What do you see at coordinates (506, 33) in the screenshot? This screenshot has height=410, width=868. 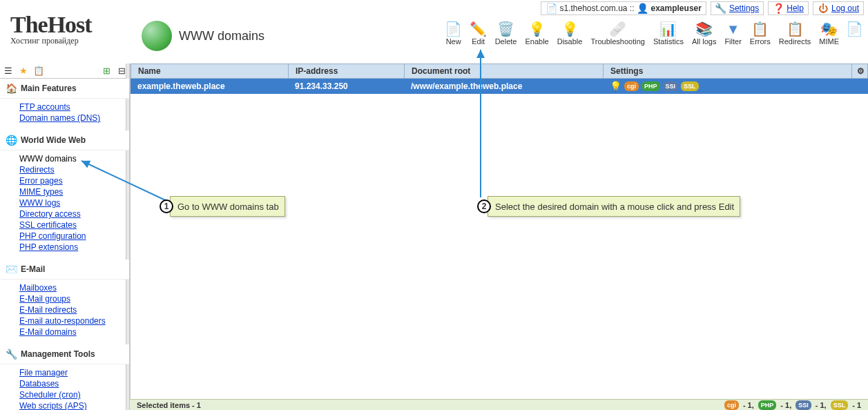 I see `delete-button: 🗑️Delete` at bounding box center [506, 33].